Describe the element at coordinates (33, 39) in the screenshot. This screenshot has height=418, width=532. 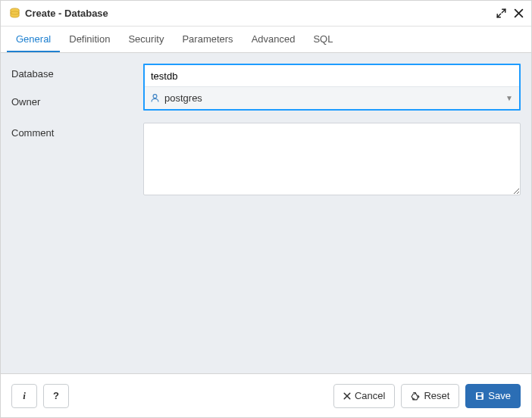
I see `tab-general: General` at that location.